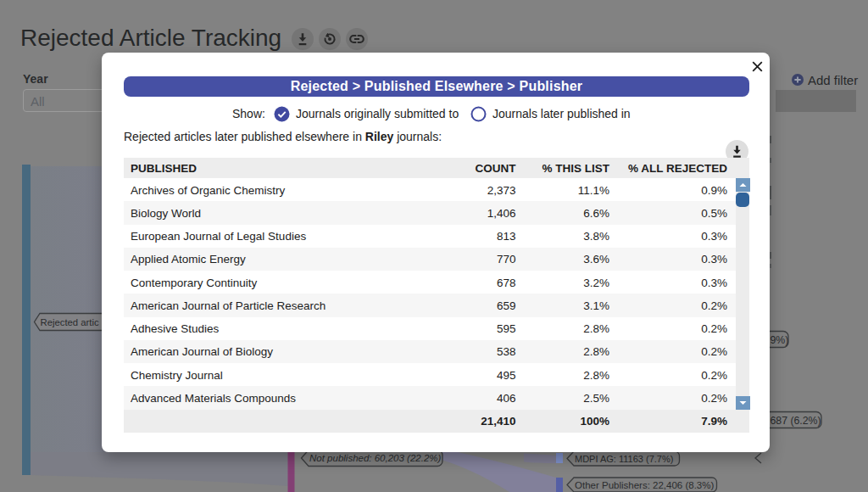 Image resolution: width=868 pixels, height=492 pixels. Describe the element at coordinates (624, 459) in the screenshot. I see `svg-text: MDPI AG: 11163 (7.7%)` at that location.